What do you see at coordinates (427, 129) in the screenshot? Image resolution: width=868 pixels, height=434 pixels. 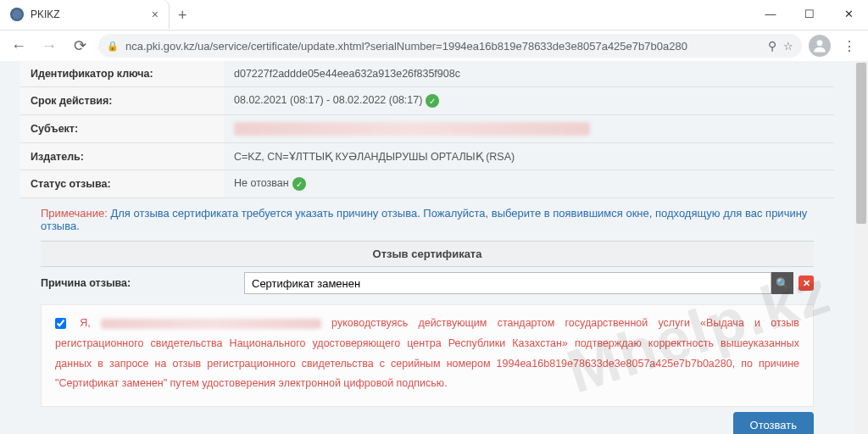 I see `table-row: Субъект:` at bounding box center [427, 129].